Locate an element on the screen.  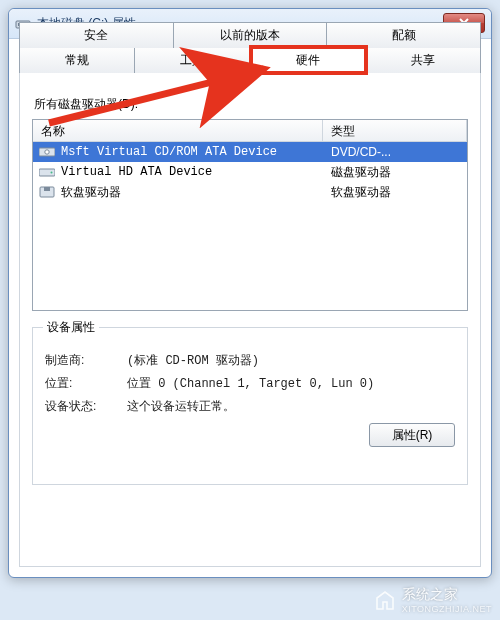
tab-tools: 工具 is located at coordinates (192, 60).